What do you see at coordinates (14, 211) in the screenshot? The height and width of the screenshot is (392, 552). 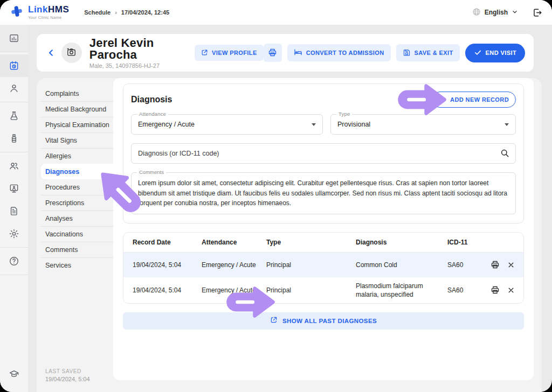 I see `rail-item-documents` at bounding box center [14, 211].